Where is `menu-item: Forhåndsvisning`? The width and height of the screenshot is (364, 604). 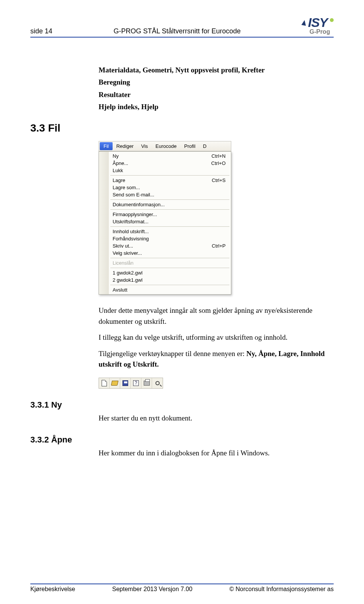 menu-item: Forhåndsvisning is located at coordinates (170, 239).